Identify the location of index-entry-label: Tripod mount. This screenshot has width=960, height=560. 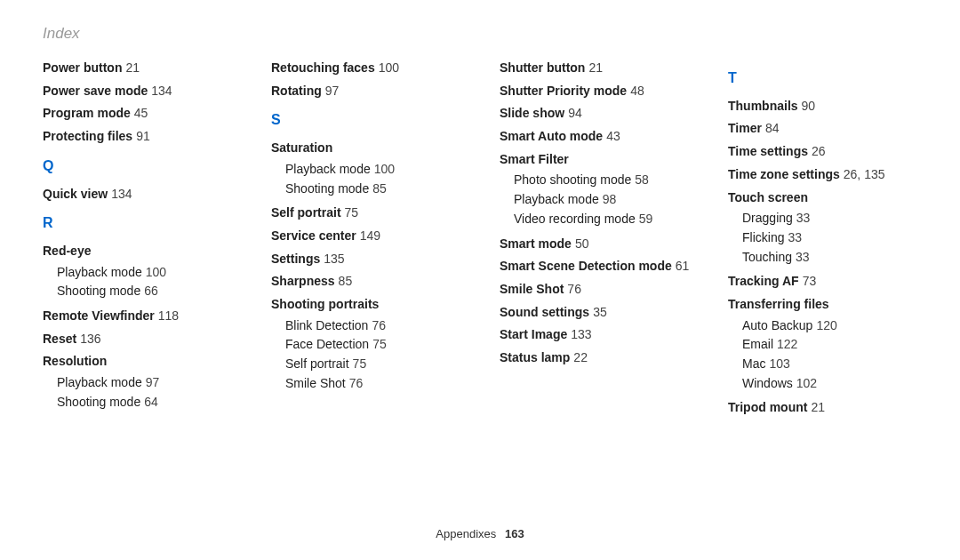
(768, 407).